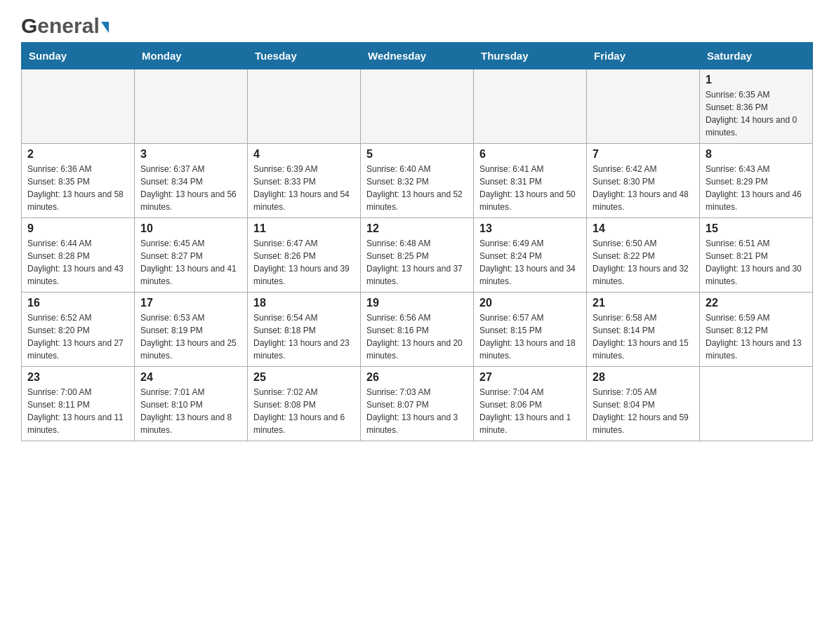 Image resolution: width=834 pixels, height=644 pixels. Describe the element at coordinates (643, 188) in the screenshot. I see `sun-info: Sunrise: 6:42 AMSunset: 8:30 PMDaylight:…` at that location.